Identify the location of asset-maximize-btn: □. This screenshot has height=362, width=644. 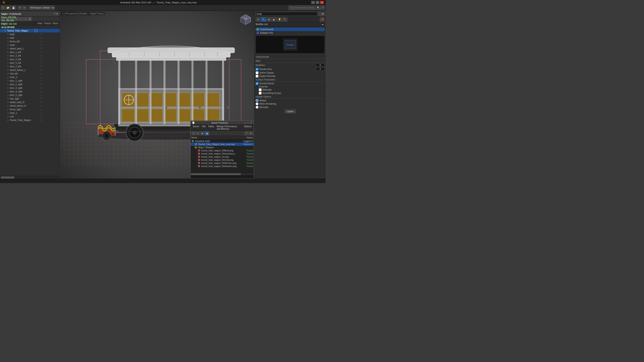
(248, 122).